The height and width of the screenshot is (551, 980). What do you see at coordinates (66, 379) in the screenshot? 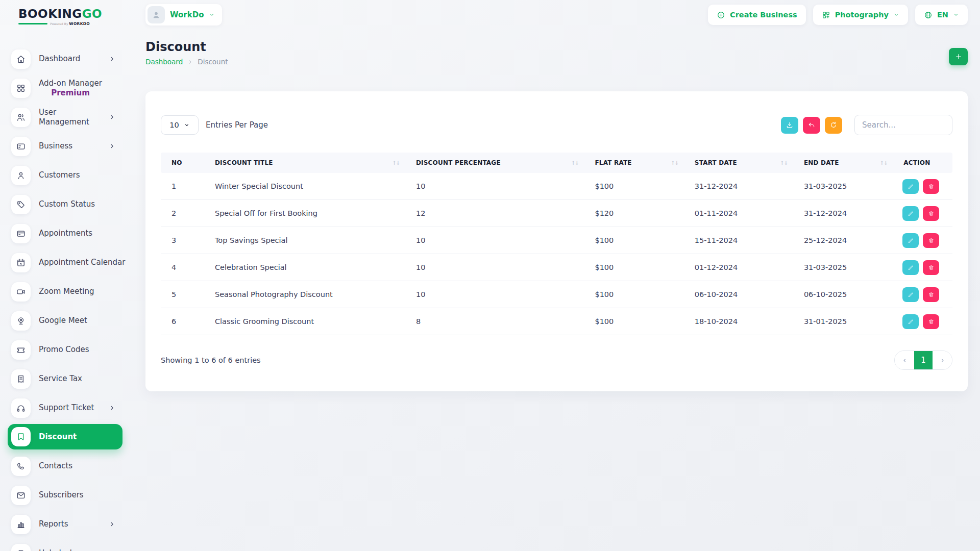
I see `sidebar-item-service-tax: Service Tax` at bounding box center [66, 379].